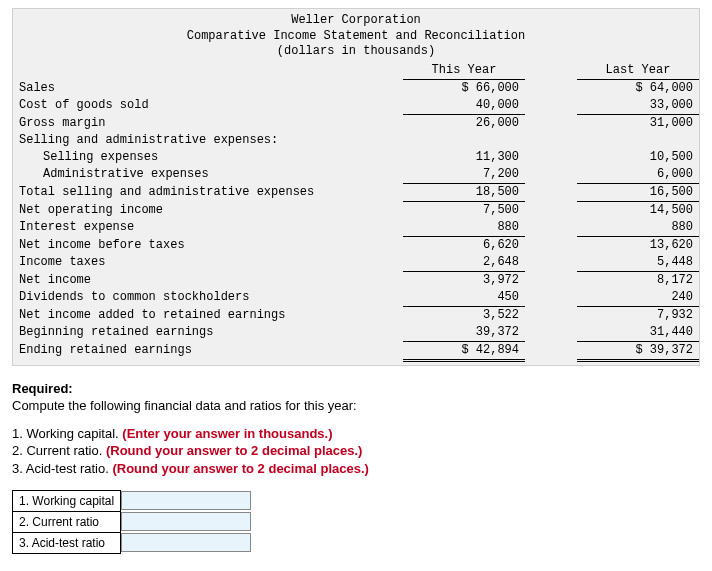  I want to click on req-item-3: 3. Acid-test ratio. (Round your answer t…, so click(356, 469).